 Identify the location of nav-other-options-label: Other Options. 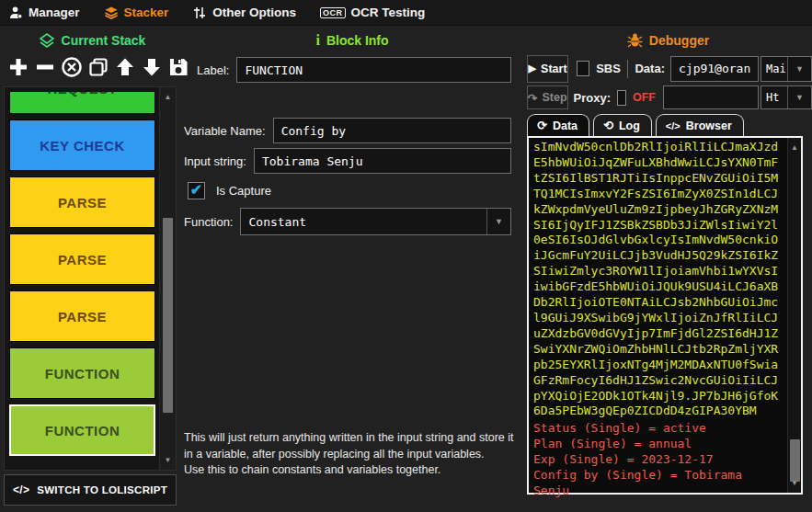
(254, 13).